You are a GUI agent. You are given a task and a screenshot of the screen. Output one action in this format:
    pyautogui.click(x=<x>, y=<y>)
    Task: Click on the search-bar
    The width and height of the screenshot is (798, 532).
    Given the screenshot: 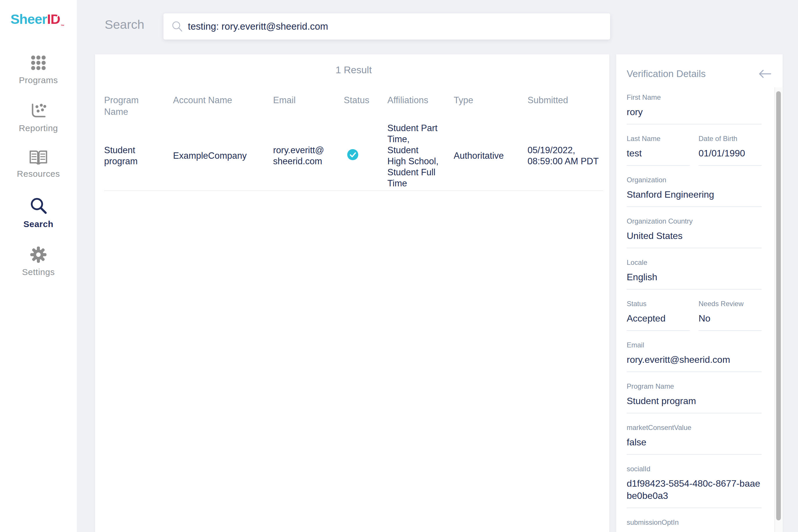 What is the action you would take?
    pyautogui.click(x=387, y=26)
    